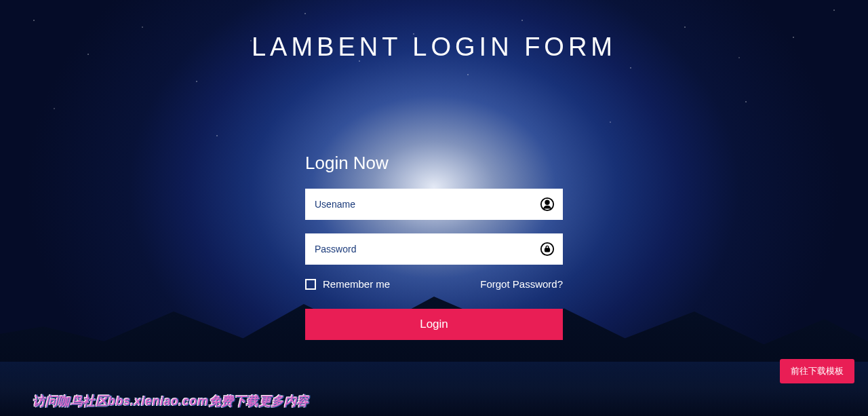  I want to click on lock-icon, so click(547, 249).